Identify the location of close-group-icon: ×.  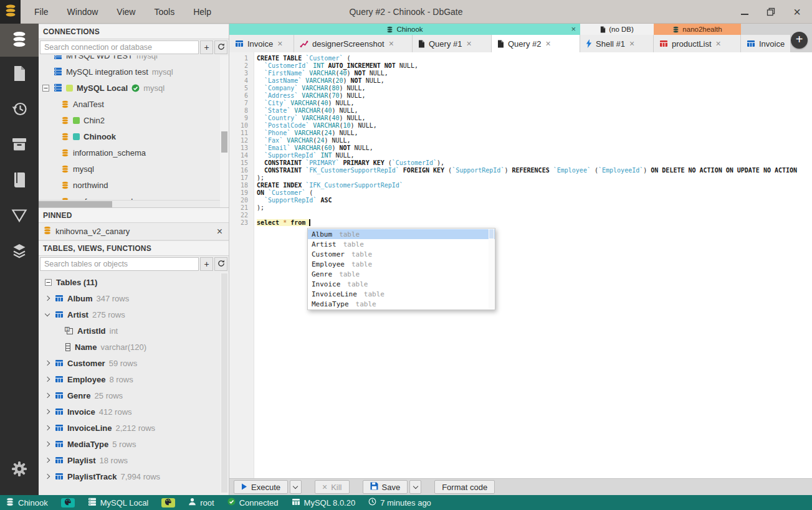
(573, 29).